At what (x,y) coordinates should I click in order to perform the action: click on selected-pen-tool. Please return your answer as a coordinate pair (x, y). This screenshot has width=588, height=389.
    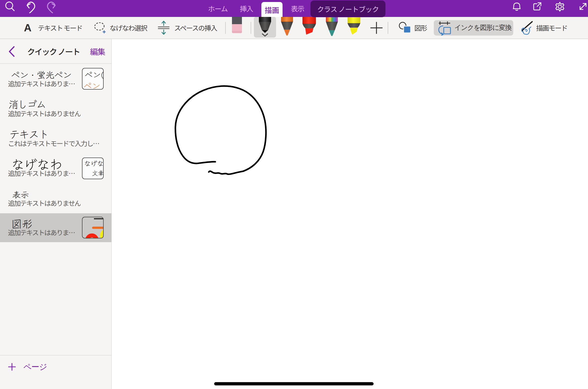
    Looking at the image, I should click on (265, 27).